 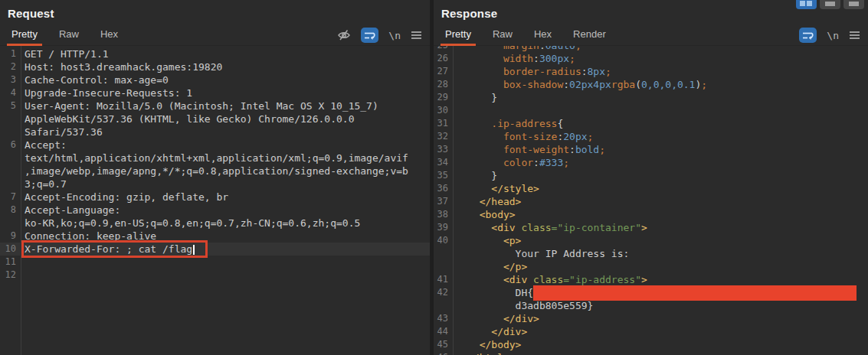 I want to click on line-number: 3, so click(x=11, y=80).